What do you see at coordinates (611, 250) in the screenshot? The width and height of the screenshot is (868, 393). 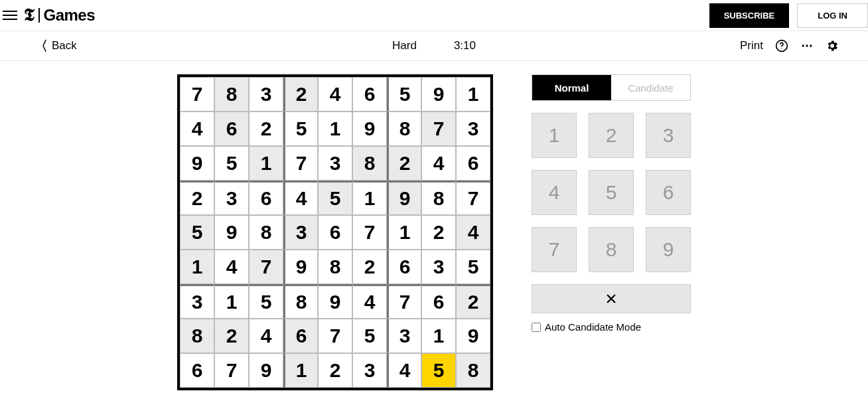 I see `numpad-8: 8` at bounding box center [611, 250].